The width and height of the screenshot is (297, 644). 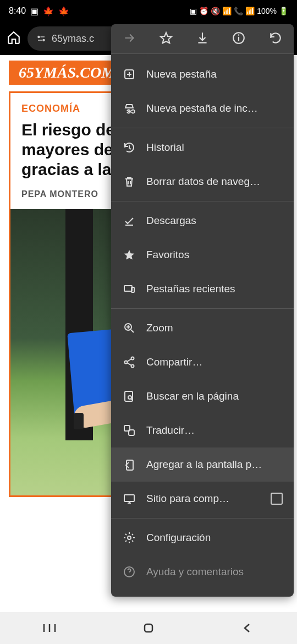 I want to click on find-icon, so click(x=129, y=396).